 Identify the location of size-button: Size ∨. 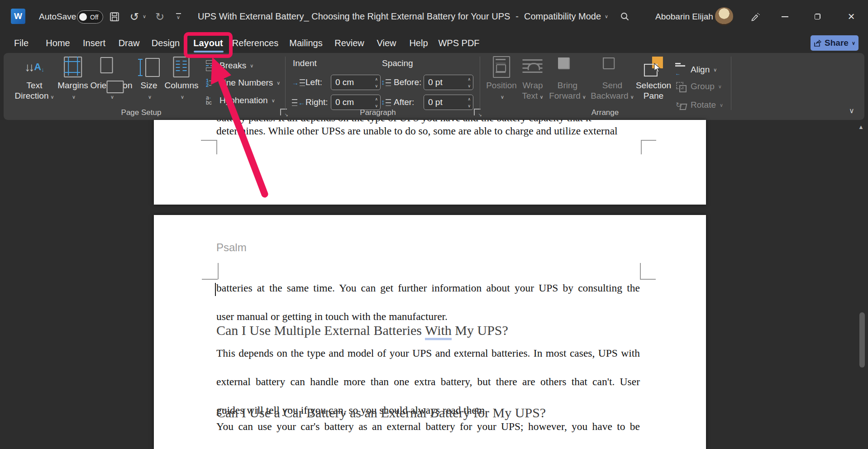
(149, 79).